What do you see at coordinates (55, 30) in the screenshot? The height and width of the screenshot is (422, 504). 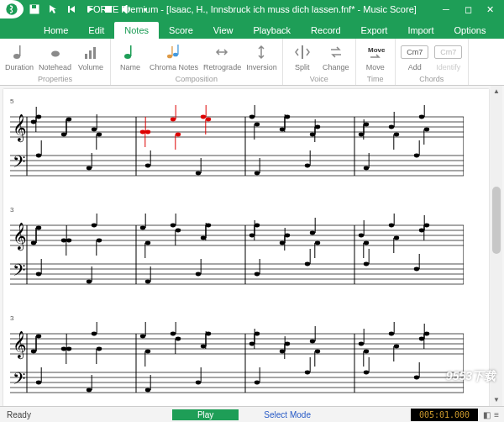 I see `menu-item-home: Home` at bounding box center [55, 30].